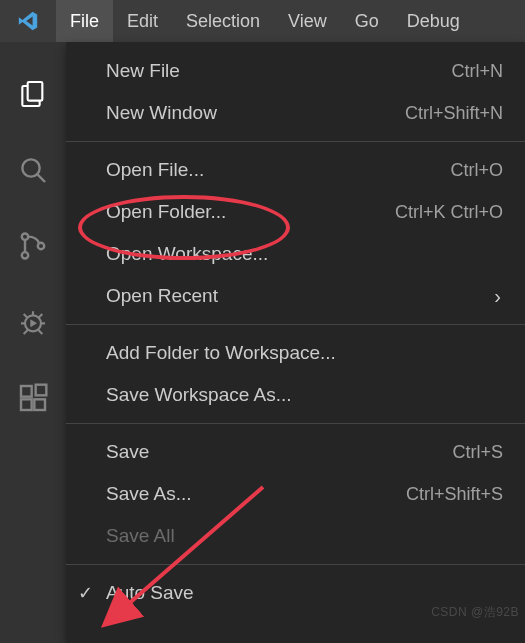 Image resolution: width=525 pixels, height=643 pixels. I want to click on menu-item-label: New Window, so click(256, 113).